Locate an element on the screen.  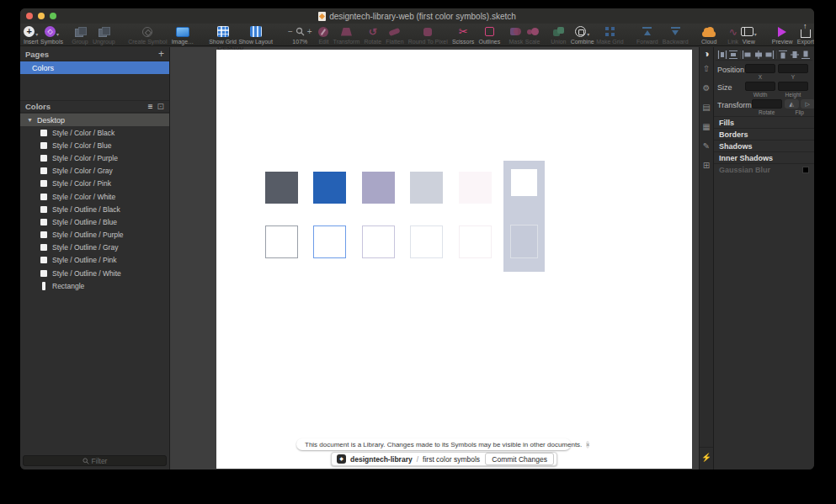
scale-icon is located at coordinates (533, 32).